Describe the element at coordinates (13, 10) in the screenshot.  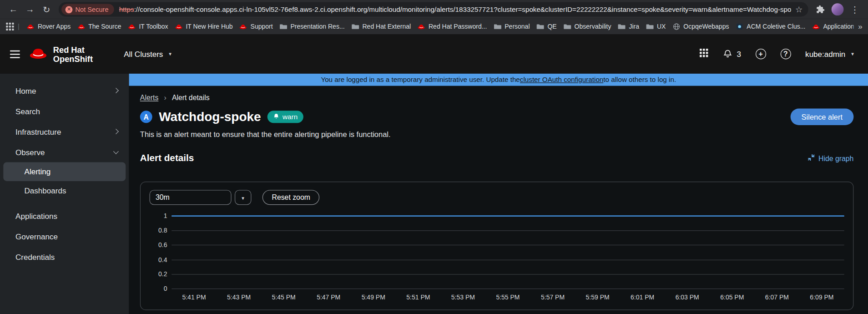
I see `back-icon: ←` at that location.